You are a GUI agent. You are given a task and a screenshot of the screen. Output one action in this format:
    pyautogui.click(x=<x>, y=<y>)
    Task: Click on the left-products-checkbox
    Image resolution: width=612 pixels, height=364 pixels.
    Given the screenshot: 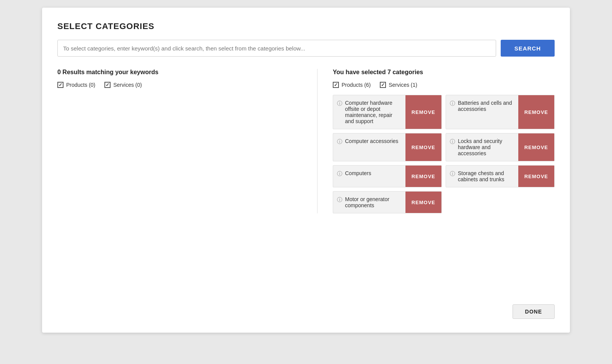 What is the action you would take?
    pyautogui.click(x=60, y=85)
    